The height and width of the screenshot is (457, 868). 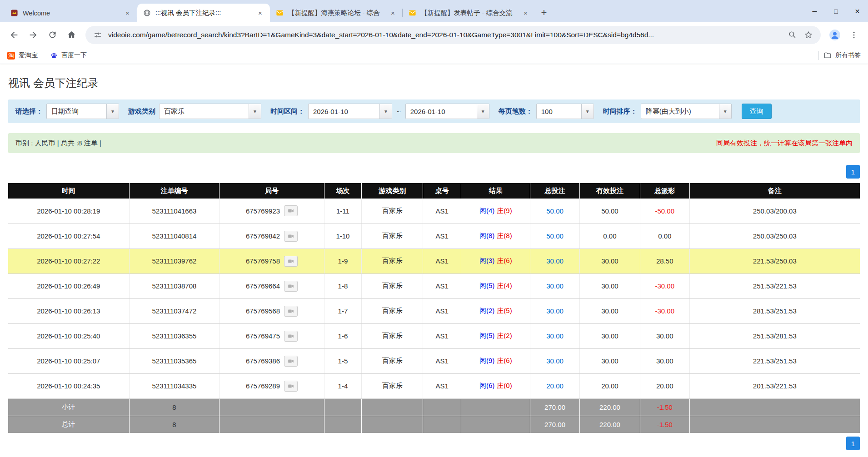 What do you see at coordinates (434, 35) in the screenshot?
I see `browser-toolbar: videoie.com/game/betrecord_search/kind3?…` at bounding box center [434, 35].